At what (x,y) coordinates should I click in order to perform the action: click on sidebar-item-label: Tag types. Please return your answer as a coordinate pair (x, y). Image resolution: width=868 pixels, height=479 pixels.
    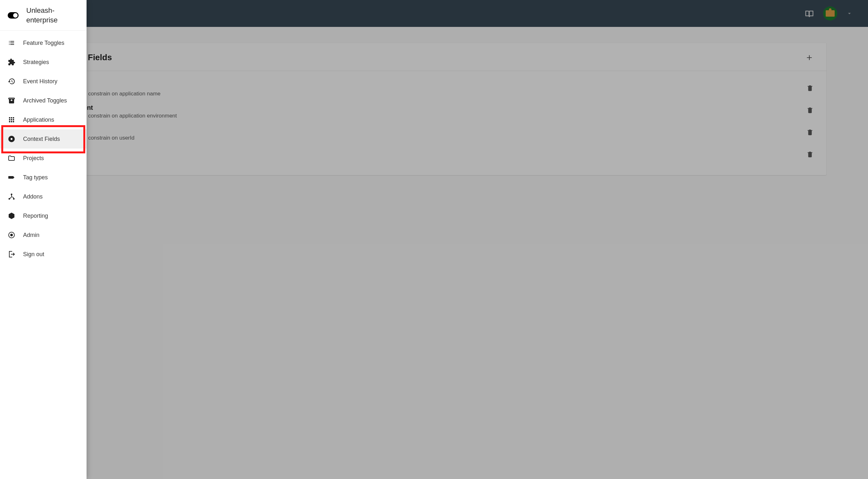
    Looking at the image, I should click on (35, 177).